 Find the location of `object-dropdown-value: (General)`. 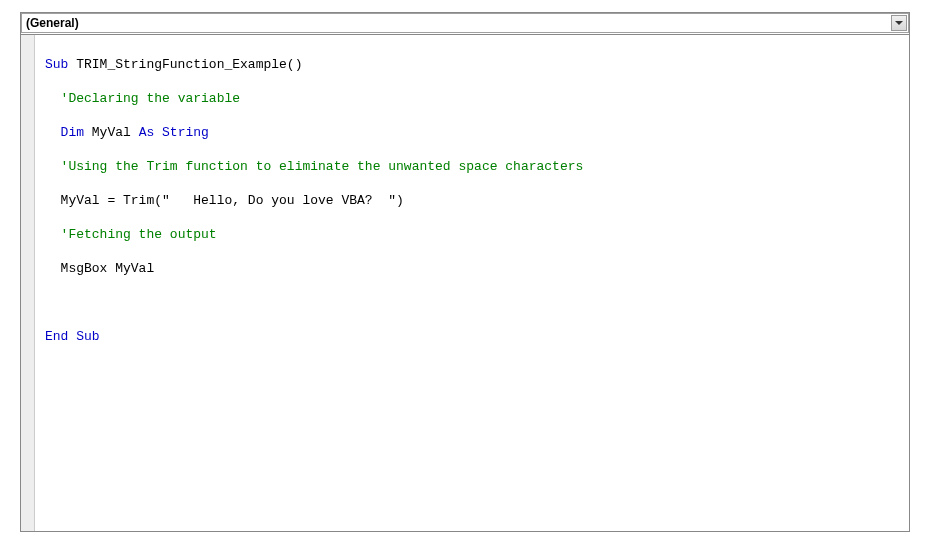

object-dropdown-value: (General) is located at coordinates (52, 23).